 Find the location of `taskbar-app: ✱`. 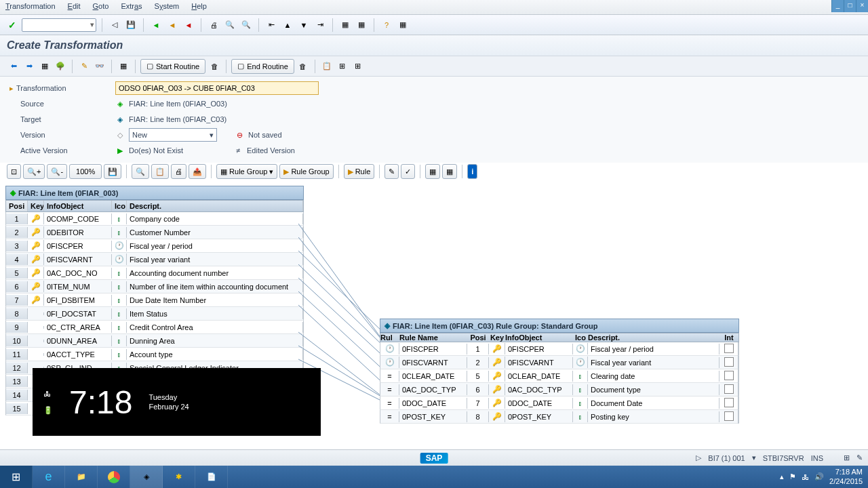

taskbar-app: ✱ is located at coordinates (179, 477).